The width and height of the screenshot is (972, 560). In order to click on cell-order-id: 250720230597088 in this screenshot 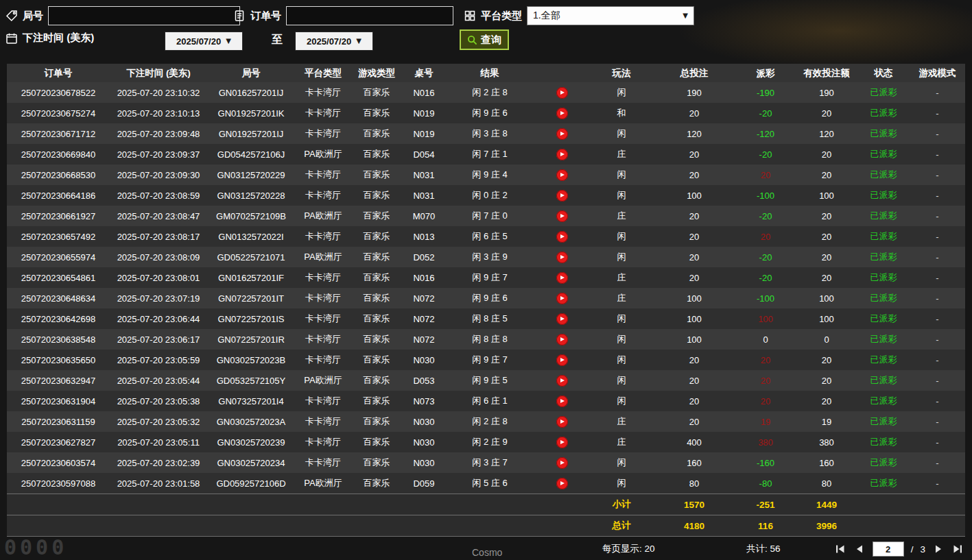, I will do `click(58, 484)`.